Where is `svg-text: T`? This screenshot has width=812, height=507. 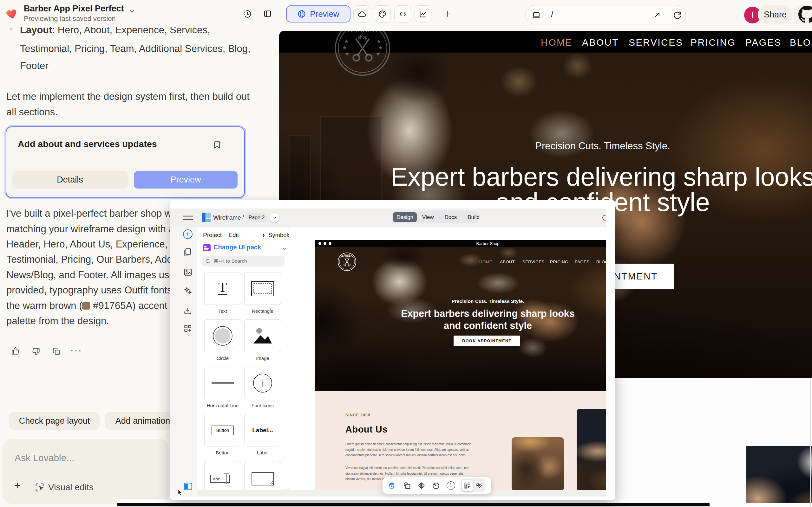 svg-text: T is located at coordinates (223, 287).